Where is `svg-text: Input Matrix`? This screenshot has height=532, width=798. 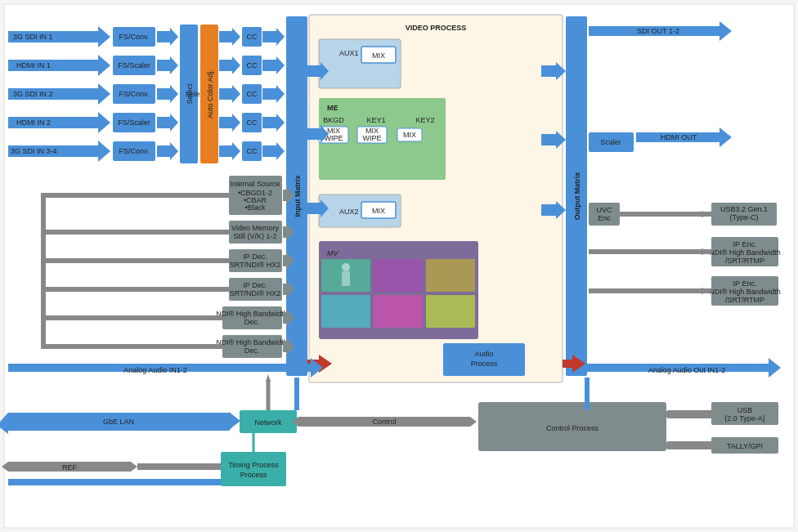
svg-text: Input Matrix is located at coordinates (298, 196).